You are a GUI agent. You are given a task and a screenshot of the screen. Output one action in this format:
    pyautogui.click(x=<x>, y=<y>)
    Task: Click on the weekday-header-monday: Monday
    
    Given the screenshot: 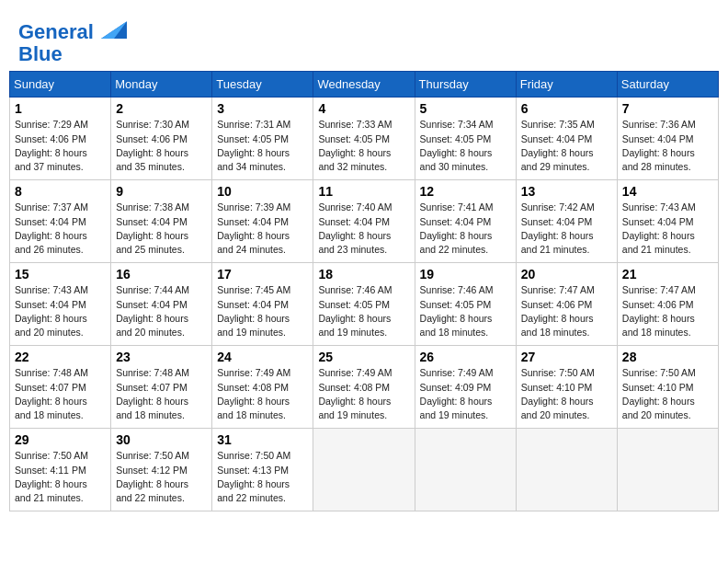 What is the action you would take?
    pyautogui.click(x=162, y=85)
    